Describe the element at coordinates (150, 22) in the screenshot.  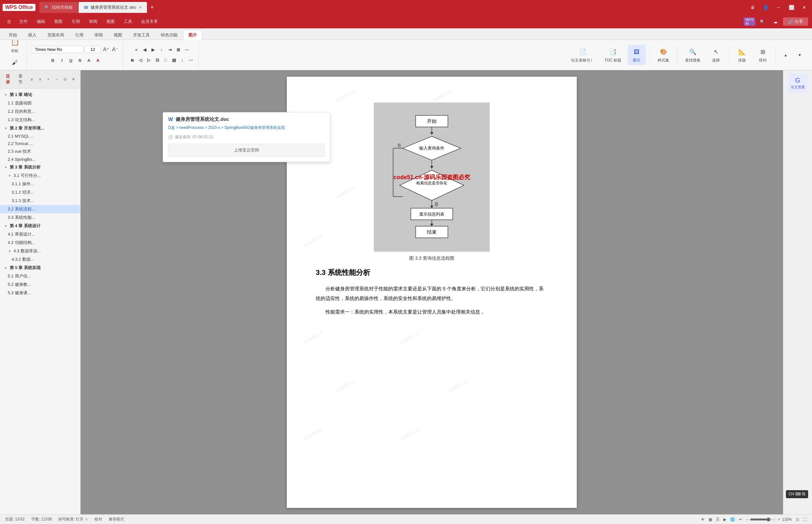
I see `menu-premium: 会员专享` at that location.